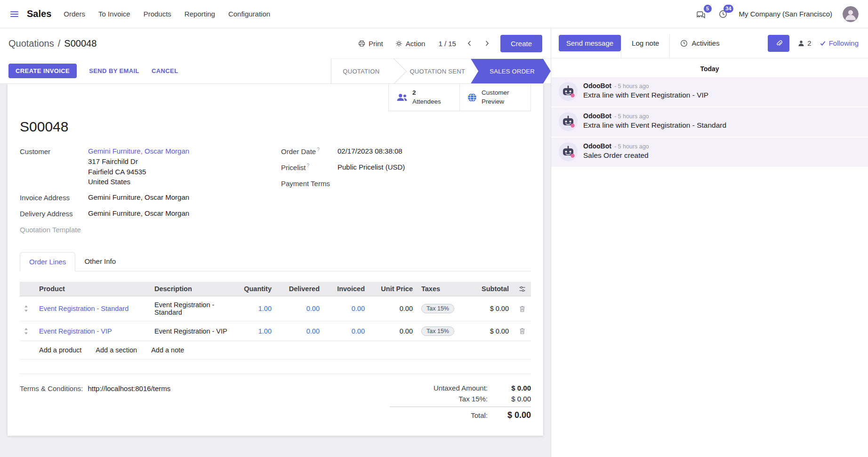  Describe the element at coordinates (249, 14) in the screenshot. I see `nav-item-configuration: Configuration` at that location.